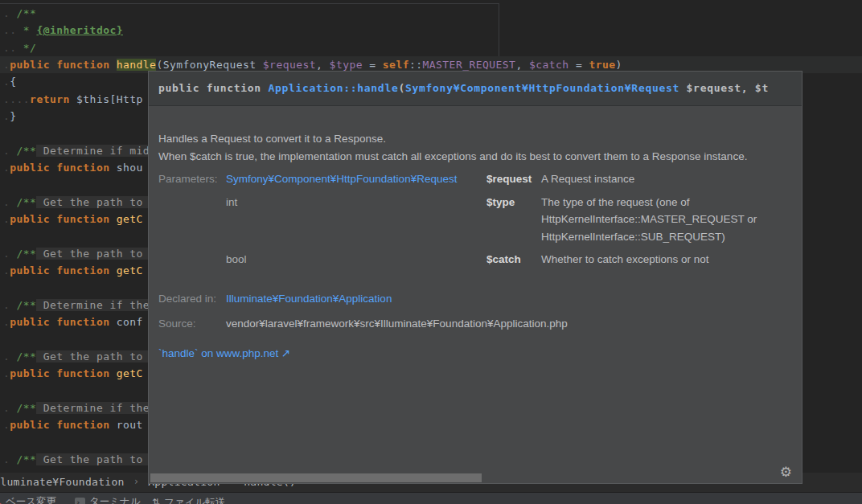  Describe the element at coordinates (192, 324) in the screenshot. I see `source-label: Source:` at that location.